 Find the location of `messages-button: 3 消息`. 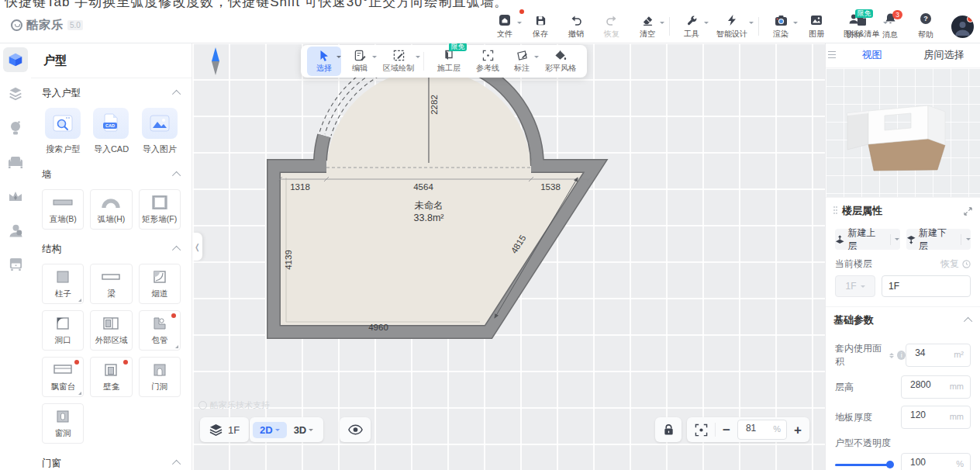

messages-button: 3 消息 is located at coordinates (890, 26).